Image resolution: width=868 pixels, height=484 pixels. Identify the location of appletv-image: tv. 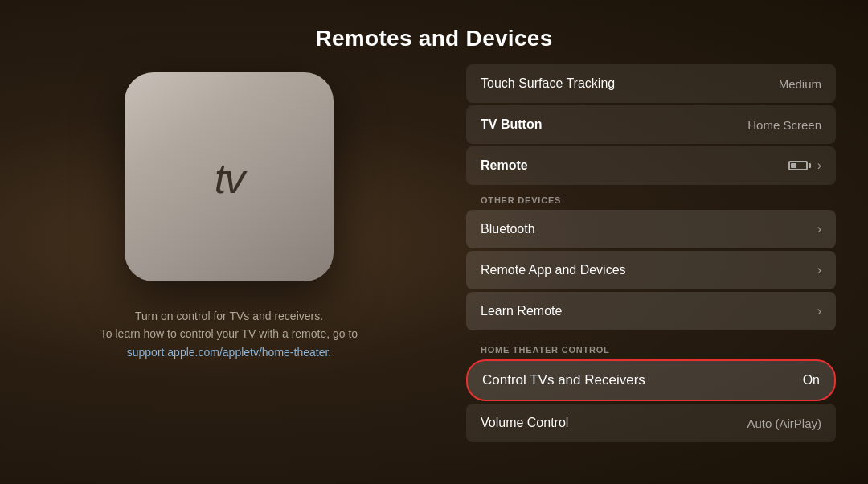
(229, 177).